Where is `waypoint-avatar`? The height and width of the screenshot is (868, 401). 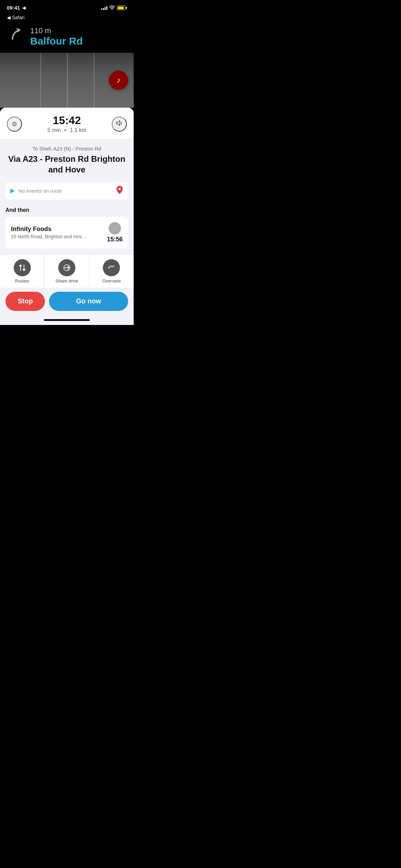
waypoint-avatar is located at coordinates (115, 228).